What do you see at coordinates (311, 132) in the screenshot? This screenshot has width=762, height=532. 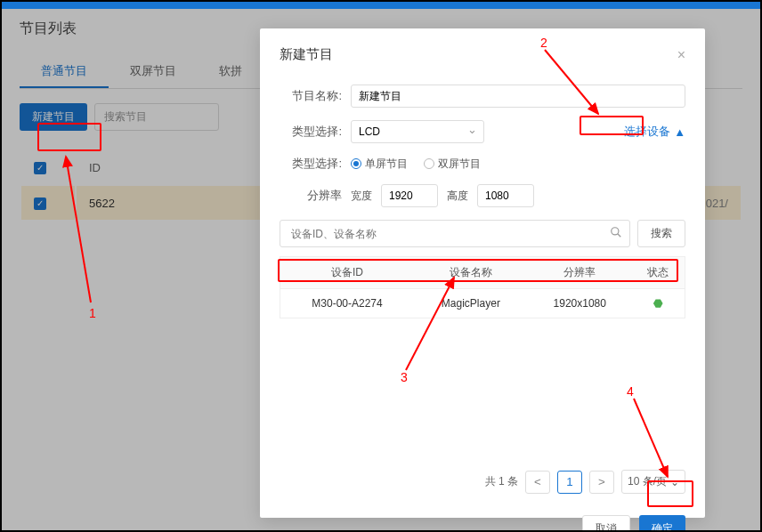 I see `label-type: 类型选择:` at bounding box center [311, 132].